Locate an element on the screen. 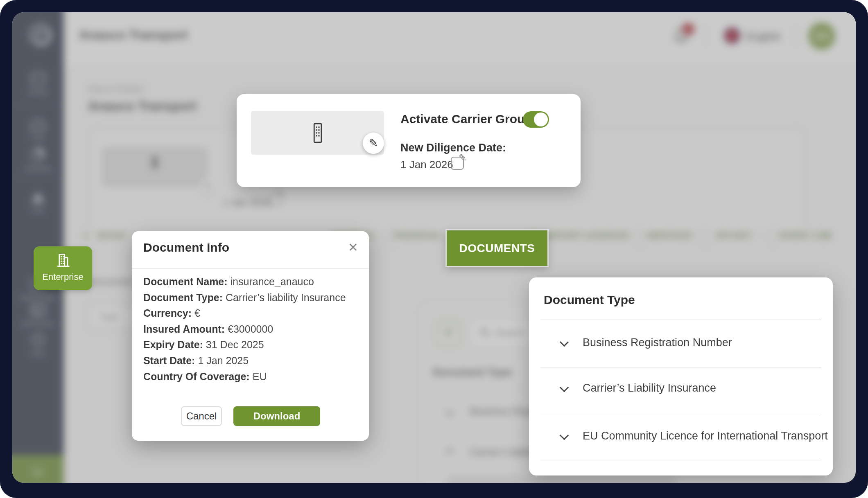 The width and height of the screenshot is (868, 498). activate-carrier-title: Activate Carrier Group is located at coordinates (466, 119).